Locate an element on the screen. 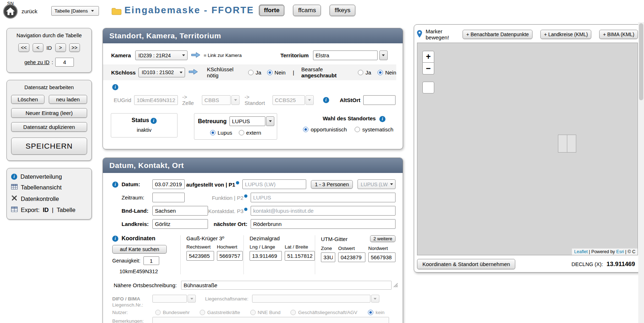 This screenshot has width=644, height=323. p1-input is located at coordinates (274, 184).